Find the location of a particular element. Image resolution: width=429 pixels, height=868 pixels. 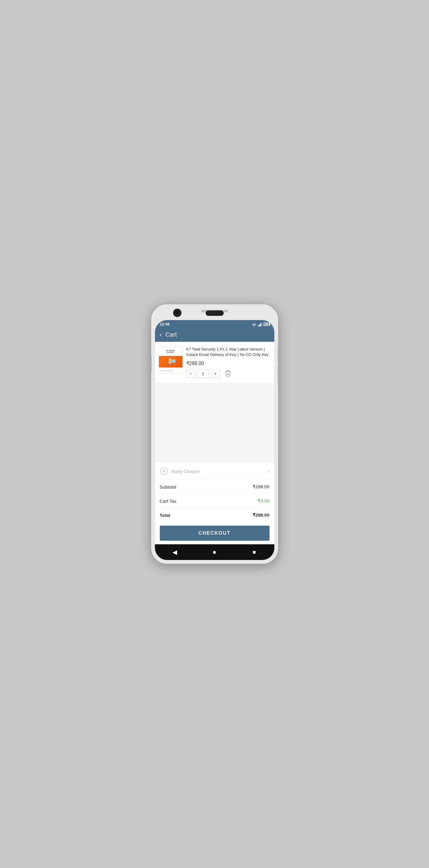

total-value: ₹288.00 is located at coordinates (261, 515).